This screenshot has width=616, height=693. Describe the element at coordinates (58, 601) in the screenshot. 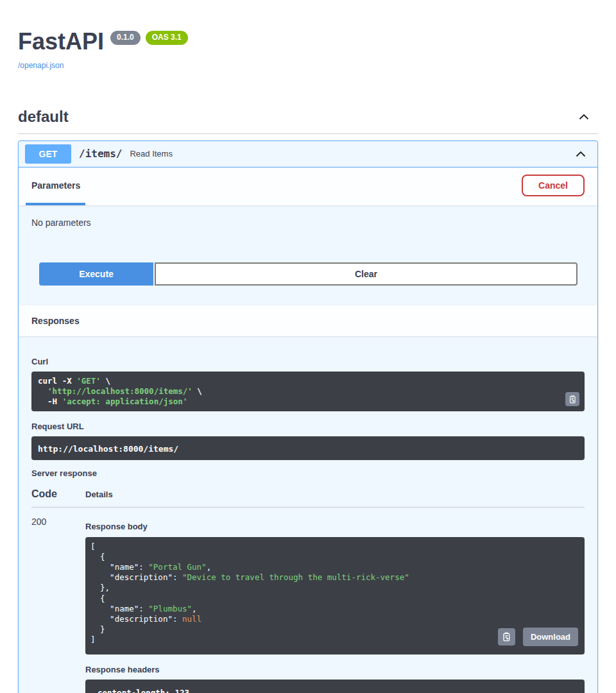

I see `status-code-value: 200` at that location.